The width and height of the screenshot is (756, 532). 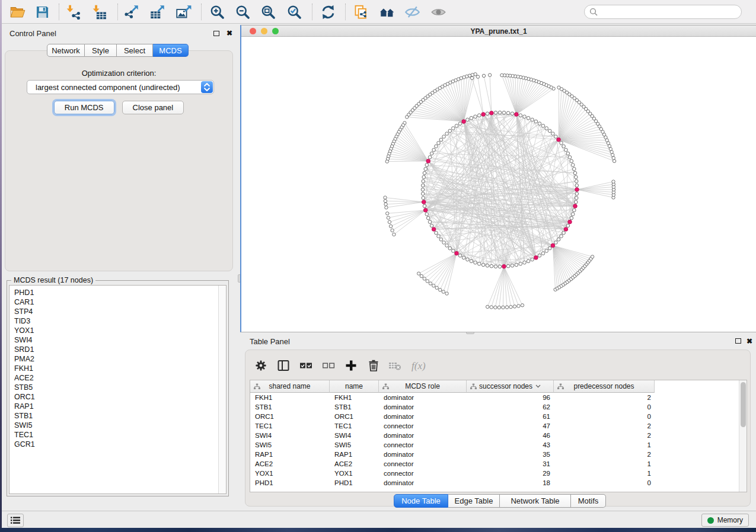 I want to click on import-network-icon, so click(x=74, y=12).